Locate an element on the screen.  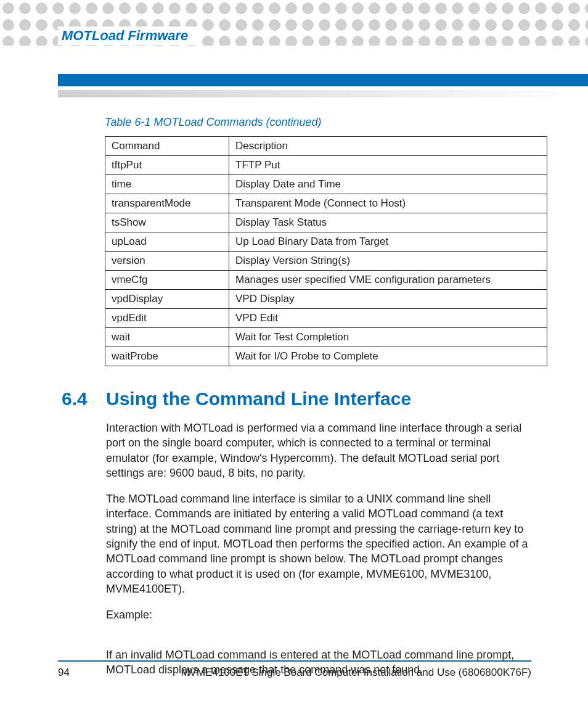
page-footer: 94 MVME4100ET Single Board Computer Inst… is located at coordinates (295, 670).